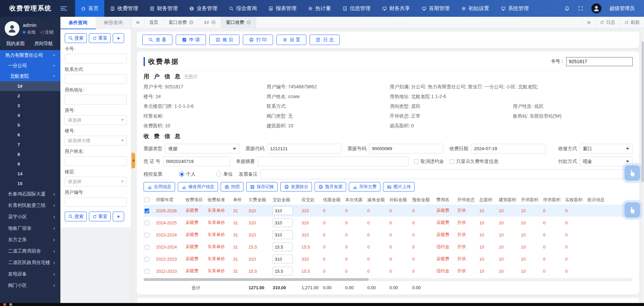  Describe the element at coordinates (191, 40) in the screenshot. I see `toolbar-button-申请: 申 请` at that location.